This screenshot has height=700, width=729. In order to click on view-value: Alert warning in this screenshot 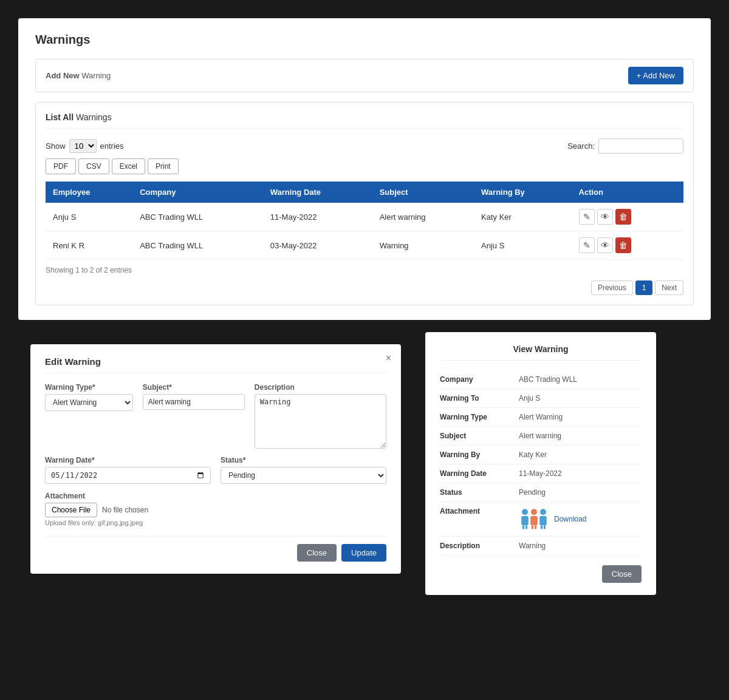, I will do `click(580, 436)`.